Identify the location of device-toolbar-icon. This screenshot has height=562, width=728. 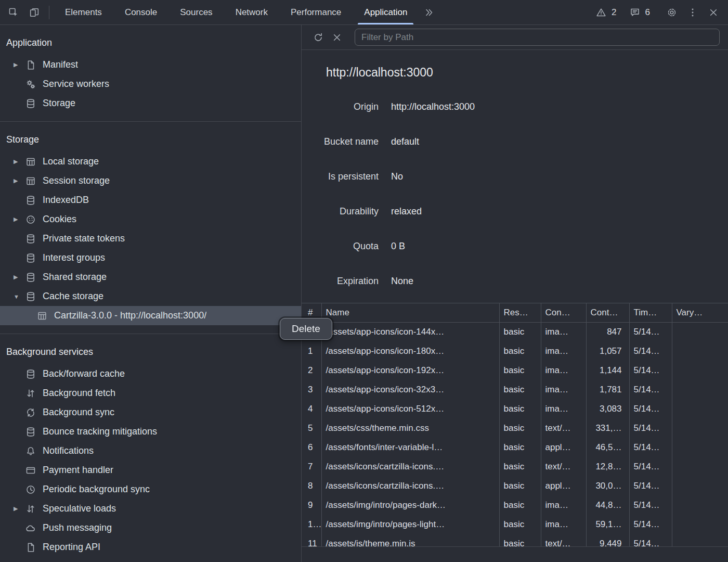
(34, 12).